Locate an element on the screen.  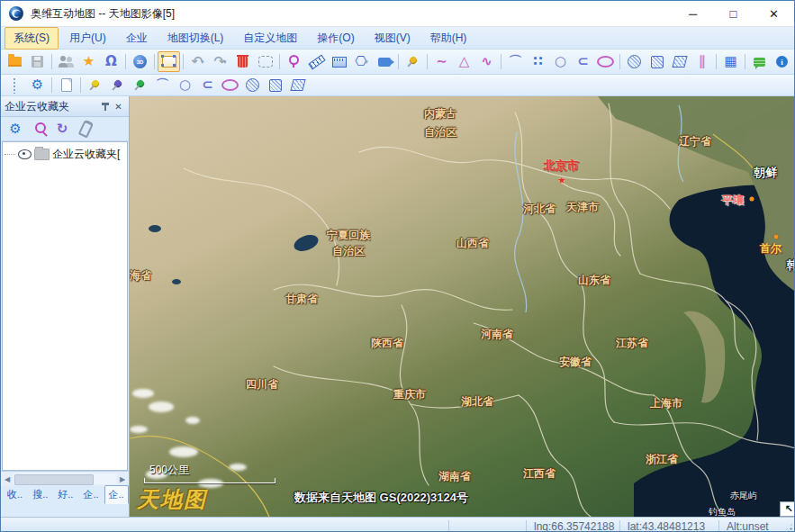
map-label-shaanxi: 陕西省 is located at coordinates (387, 344).